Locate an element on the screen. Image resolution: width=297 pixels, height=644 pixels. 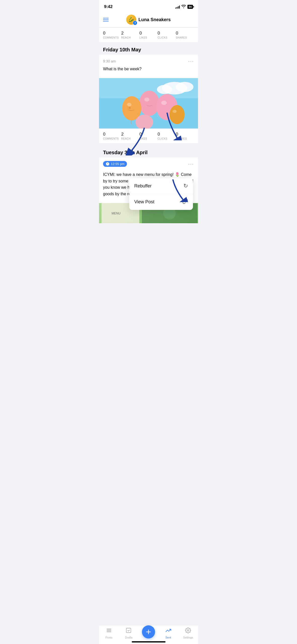
stat-shares-label: SHARES is located at coordinates (181, 38).